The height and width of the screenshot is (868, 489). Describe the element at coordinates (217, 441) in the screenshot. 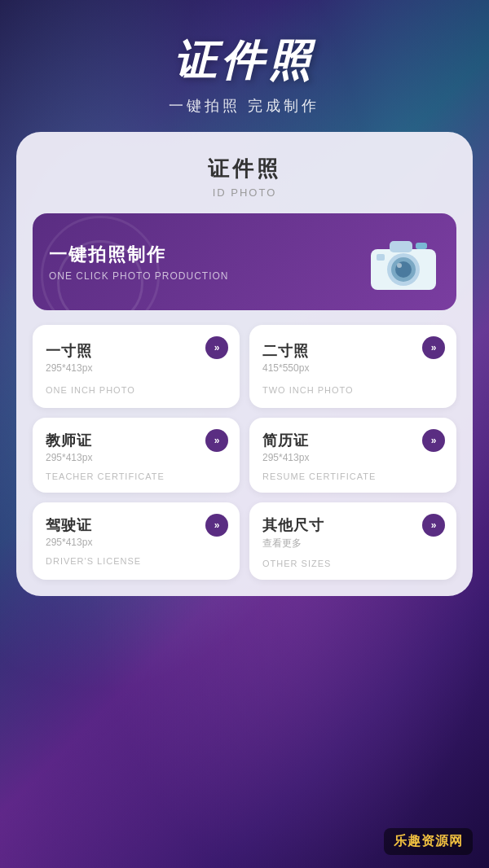

I see `teacher-arrow: »` at that location.